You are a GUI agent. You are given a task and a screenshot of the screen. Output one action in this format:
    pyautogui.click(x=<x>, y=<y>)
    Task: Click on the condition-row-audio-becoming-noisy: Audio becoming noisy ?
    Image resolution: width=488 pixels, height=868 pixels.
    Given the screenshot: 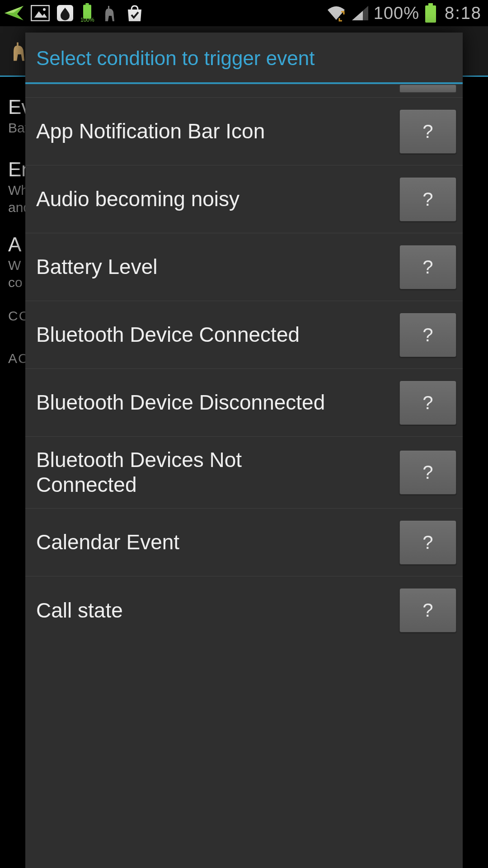 What is the action you would take?
    pyautogui.click(x=244, y=199)
    